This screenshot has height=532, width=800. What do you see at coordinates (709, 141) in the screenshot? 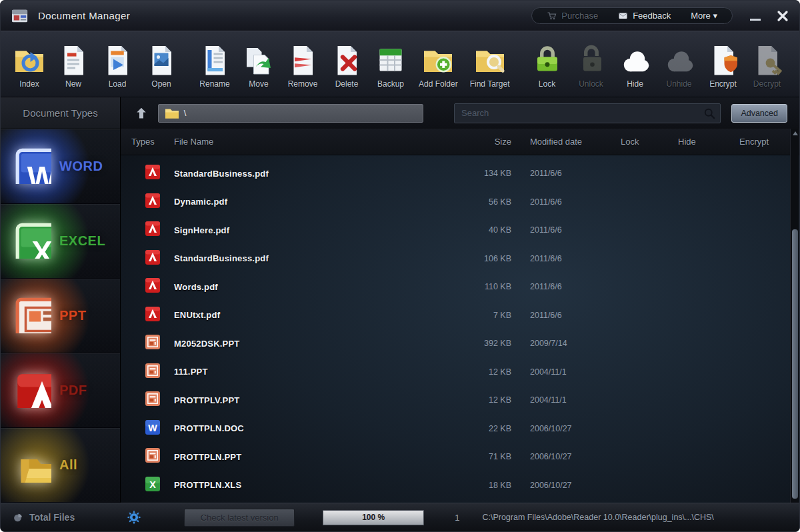
I see `column-header-hide: Hide` at bounding box center [709, 141].